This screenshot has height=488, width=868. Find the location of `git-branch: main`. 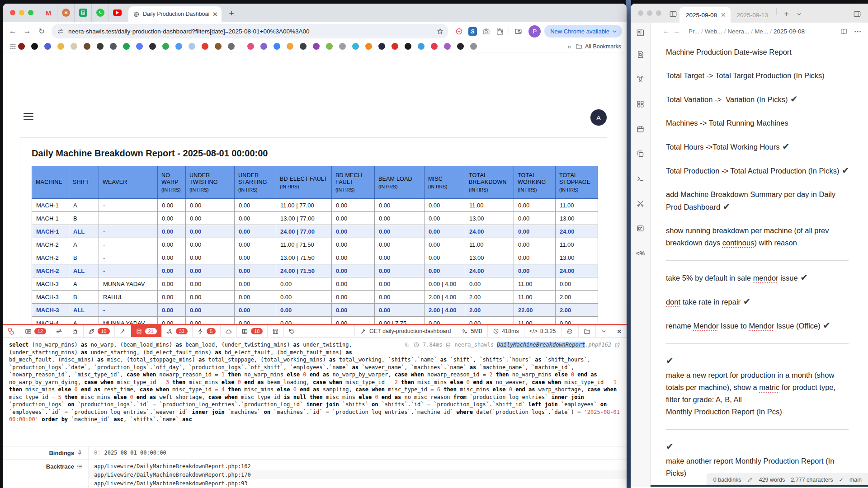

git-branch: main is located at coordinates (855, 480).